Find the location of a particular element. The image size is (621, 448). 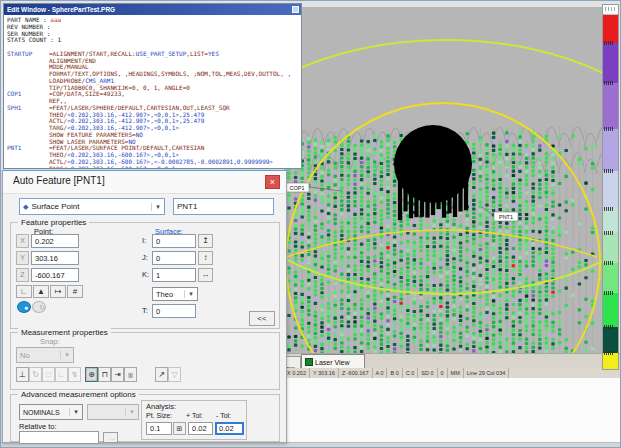

probe-mode-button: ⊥ is located at coordinates (22, 374).